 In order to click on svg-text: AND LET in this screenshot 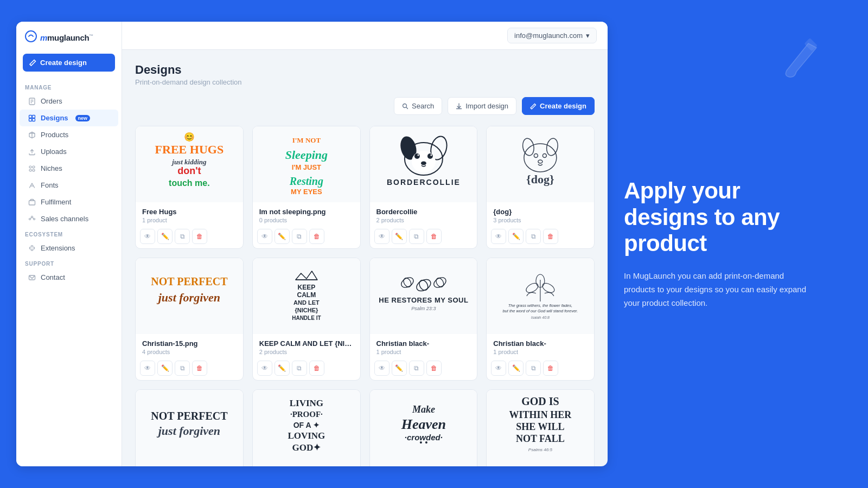, I will do `click(307, 303)`.